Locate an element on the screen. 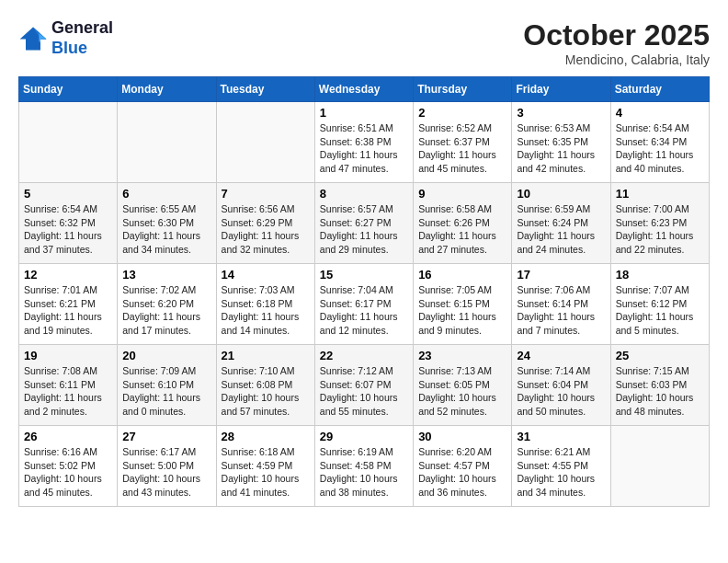 This screenshot has width=728, height=563. calendar-cell: 13Sunrise: 7:02 AM Sunset: 6:20 PM Dayli… is located at coordinates (167, 304).